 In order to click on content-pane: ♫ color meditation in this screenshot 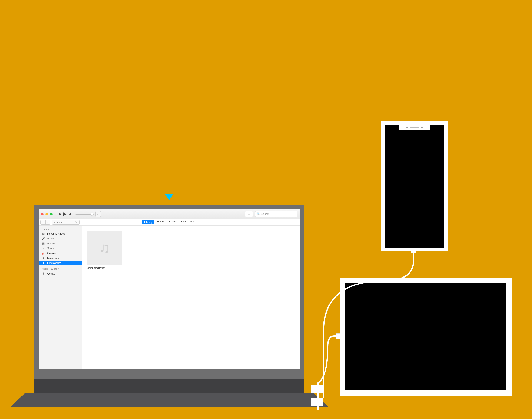, I will do `click(191, 297)`.